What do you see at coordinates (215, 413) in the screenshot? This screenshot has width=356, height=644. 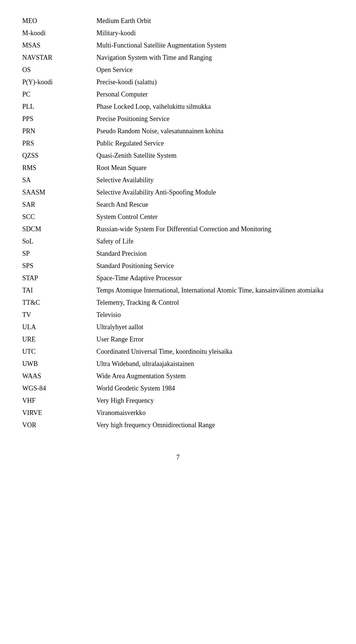 I see `abbreviation-definition: Viranomaisverkko` at bounding box center [215, 413].